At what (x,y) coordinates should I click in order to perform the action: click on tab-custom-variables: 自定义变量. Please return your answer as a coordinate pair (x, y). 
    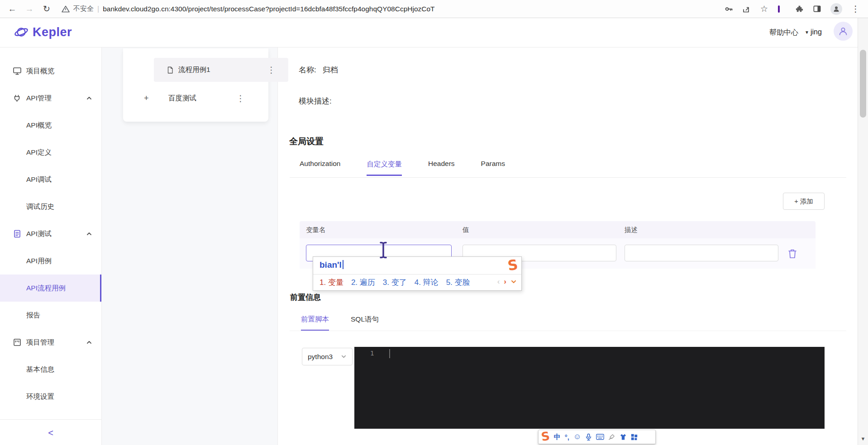
    Looking at the image, I should click on (384, 168).